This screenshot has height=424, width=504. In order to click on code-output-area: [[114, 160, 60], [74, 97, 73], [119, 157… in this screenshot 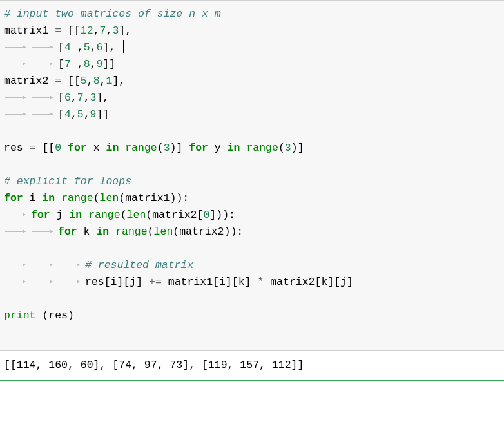, I will do `click(252, 366)`.